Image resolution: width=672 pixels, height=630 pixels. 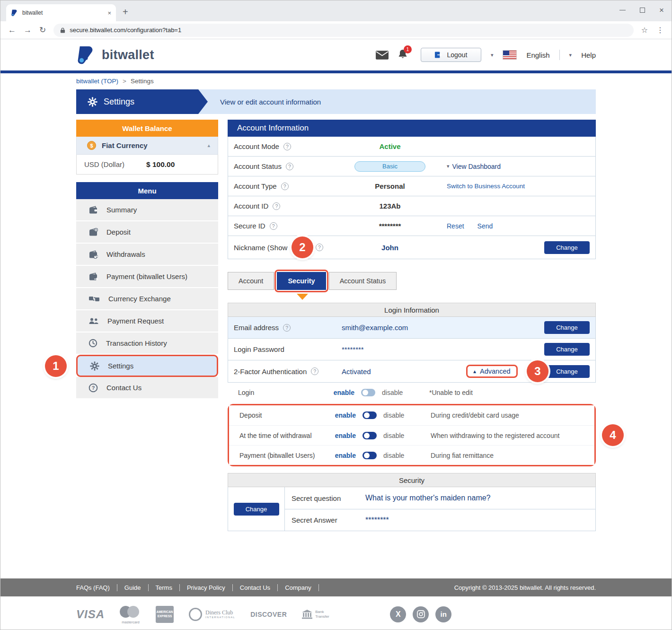 I want to click on reload-icon: ↻, so click(x=43, y=30).